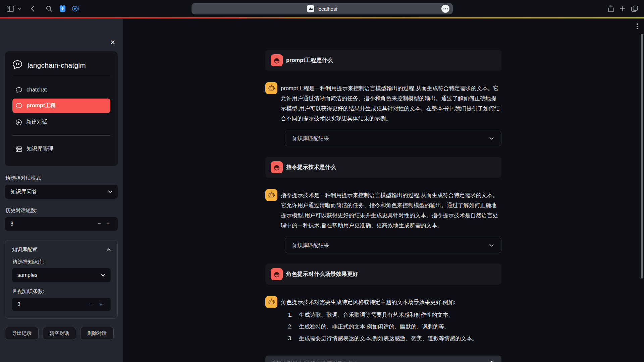  What do you see at coordinates (383, 274) in the screenshot?
I see `user-message: 角色提示对什么场景效果更好` at bounding box center [383, 274].